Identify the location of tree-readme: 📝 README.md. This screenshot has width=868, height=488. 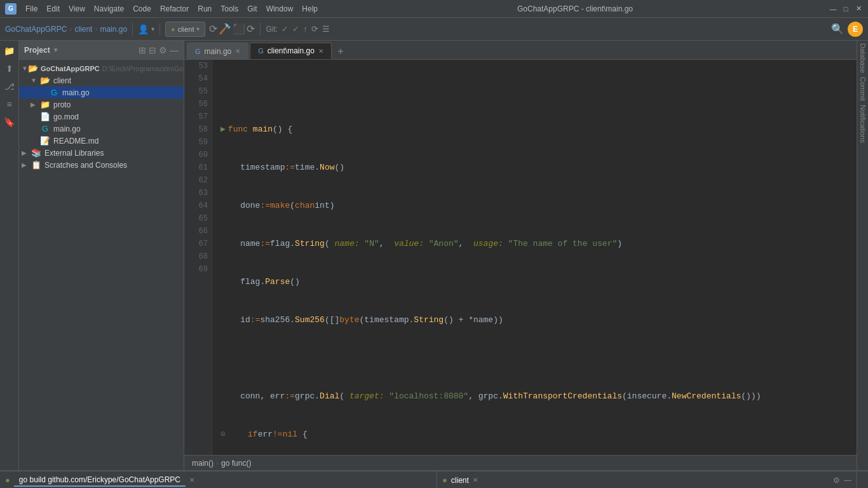
(102, 141).